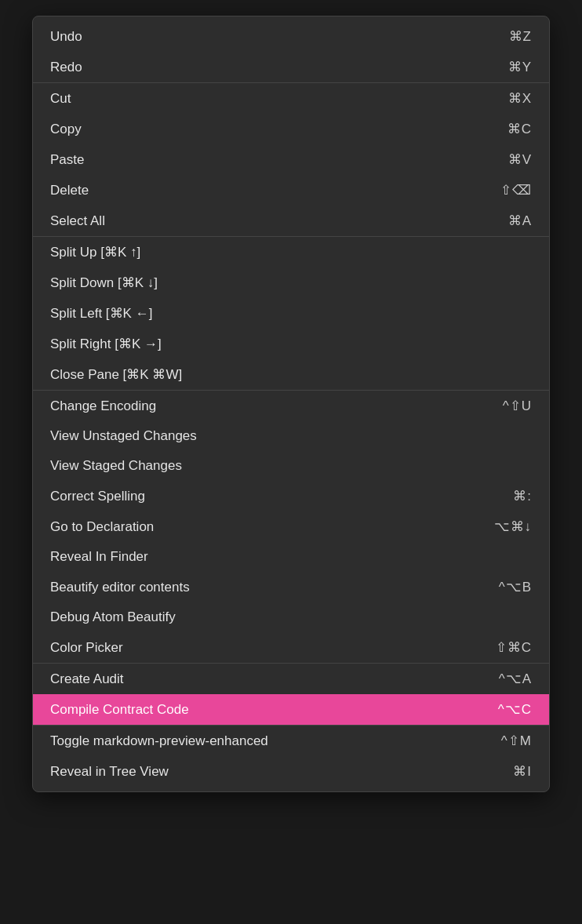 The image size is (582, 924). Describe the element at coordinates (291, 709) in the screenshot. I see `menu-item-4-1: Compile Contract Code^⌥C` at that location.